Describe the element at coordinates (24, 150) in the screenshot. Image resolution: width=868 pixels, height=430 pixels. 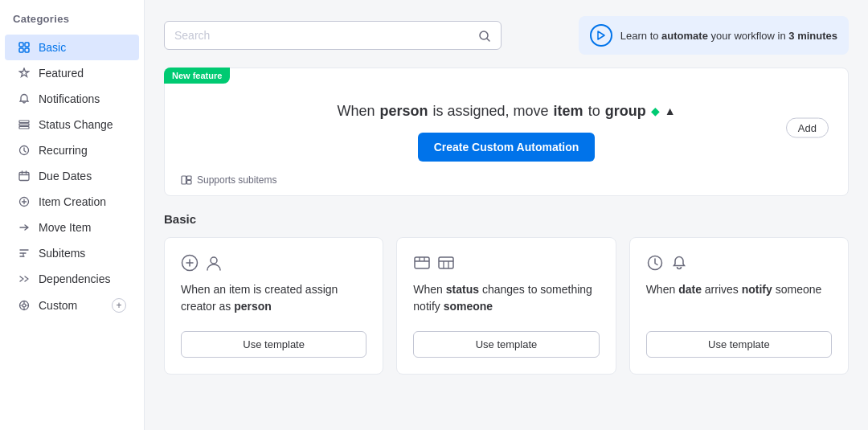
I see `recurring-icon` at that location.